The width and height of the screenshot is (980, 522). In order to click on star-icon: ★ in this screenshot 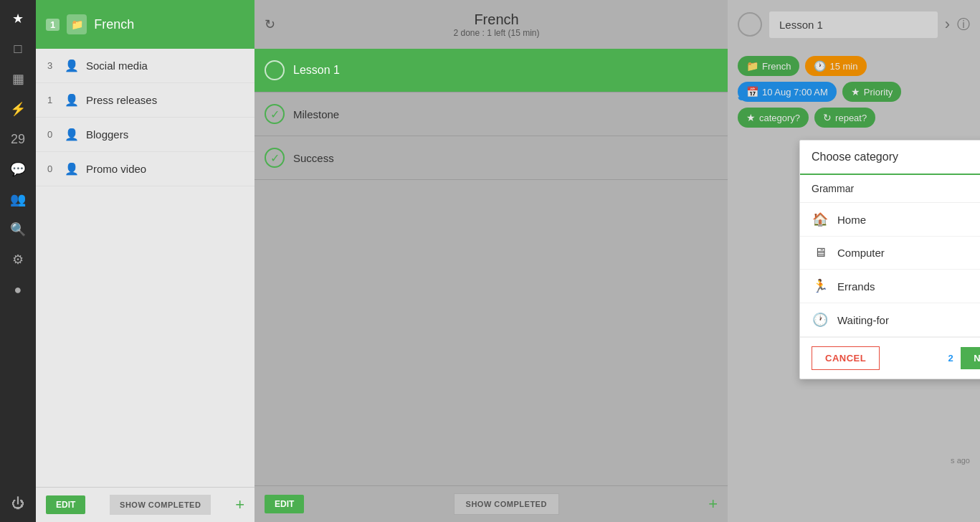, I will do `click(18, 19)`.